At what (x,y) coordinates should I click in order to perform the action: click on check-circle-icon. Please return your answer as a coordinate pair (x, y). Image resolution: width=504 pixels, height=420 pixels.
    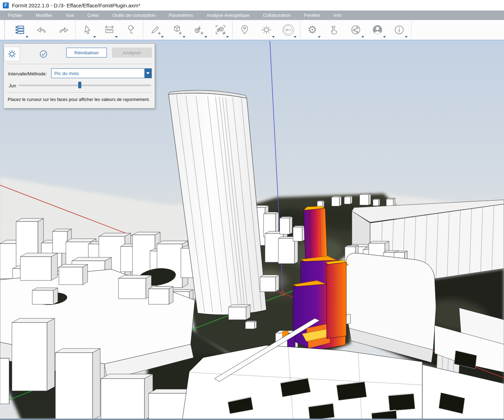
    Looking at the image, I should click on (43, 54).